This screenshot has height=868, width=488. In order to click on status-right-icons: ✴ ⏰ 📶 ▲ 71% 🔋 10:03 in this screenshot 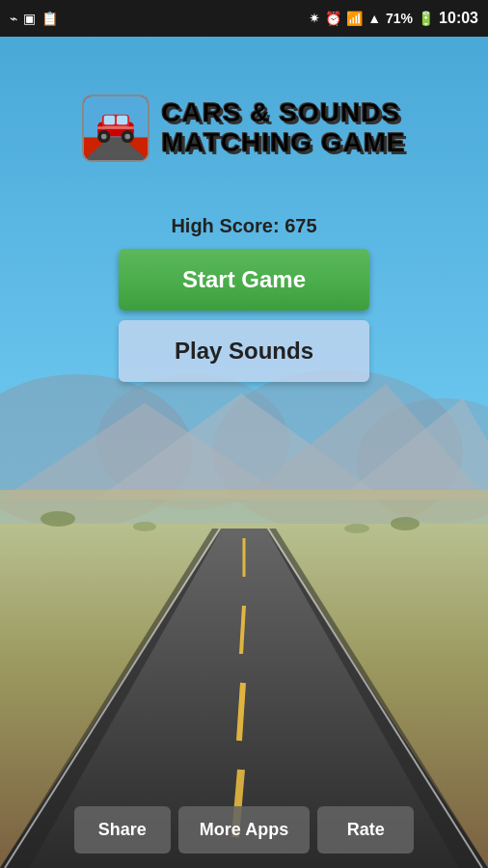, I will do `click(393, 18)`.